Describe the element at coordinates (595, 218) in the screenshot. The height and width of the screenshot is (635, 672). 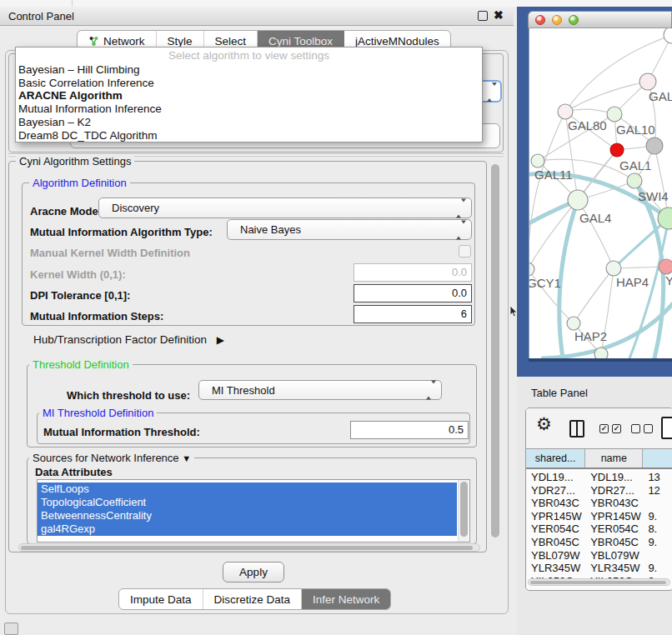
I see `network-node-label: GAL4` at that location.